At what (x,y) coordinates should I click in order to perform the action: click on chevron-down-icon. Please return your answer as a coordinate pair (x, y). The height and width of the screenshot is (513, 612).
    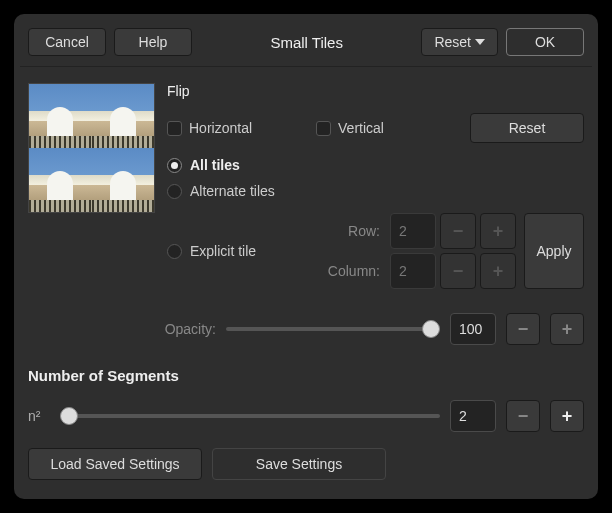
    Looking at the image, I should click on (480, 42).